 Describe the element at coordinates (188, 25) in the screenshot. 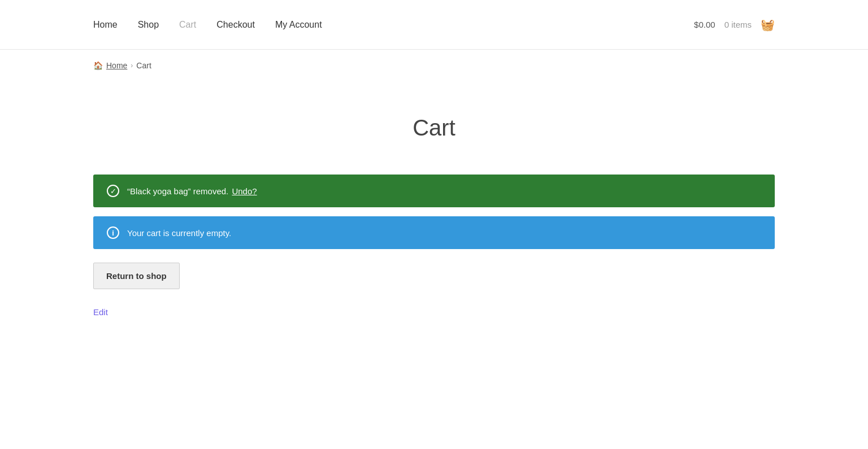

I see `nav-cart: Cart` at that location.